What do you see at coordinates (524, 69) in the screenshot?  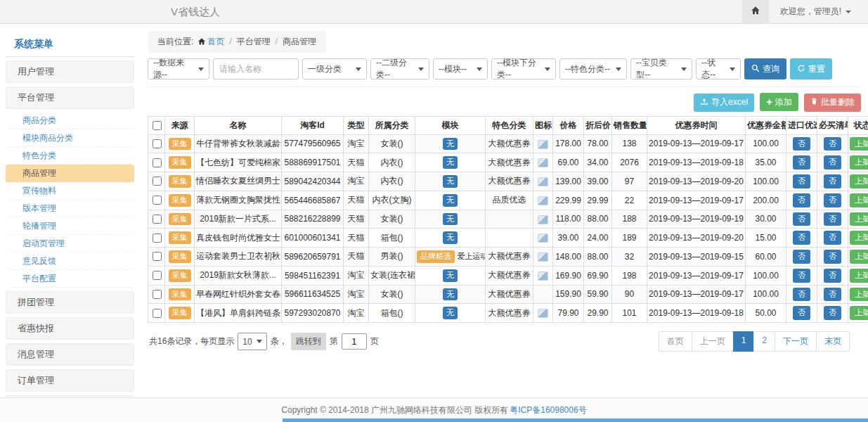 I see `module-sub-select: --模块下分类--` at bounding box center [524, 69].